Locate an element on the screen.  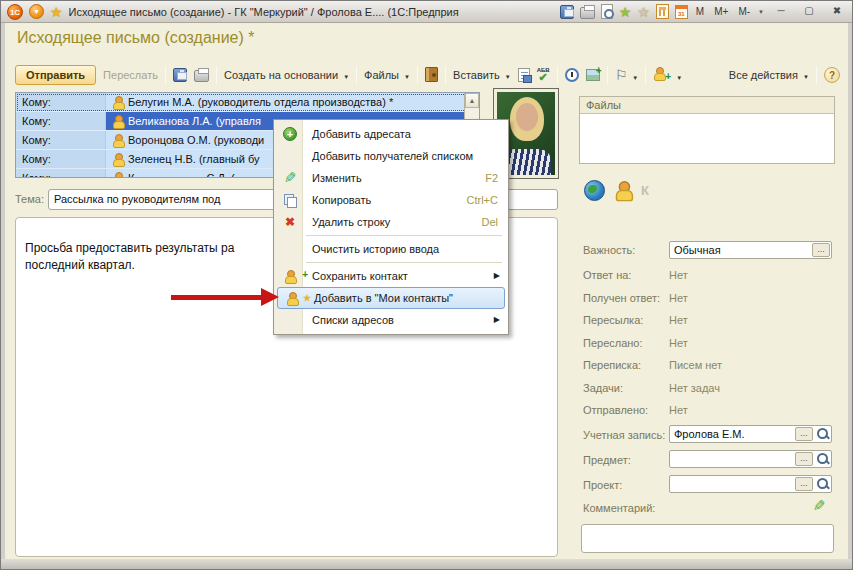
answer-received-label: Получен ответ: is located at coordinates (622, 298).